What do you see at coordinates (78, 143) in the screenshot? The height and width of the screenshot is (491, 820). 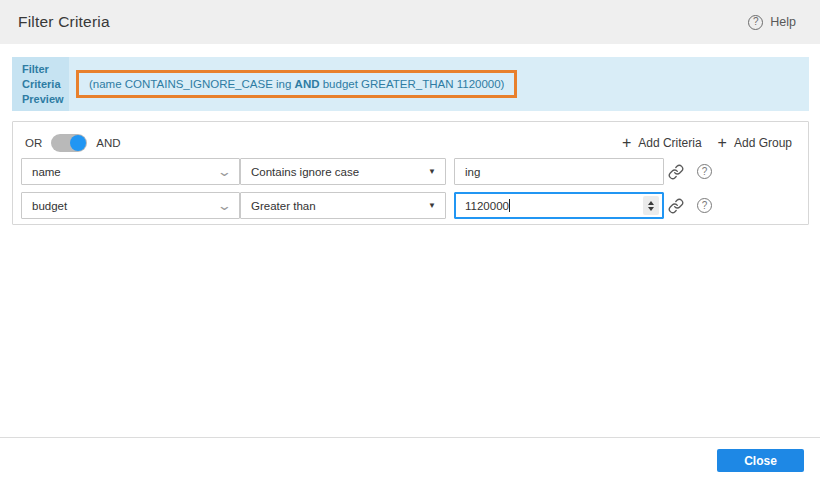 I see `toggle-knob` at bounding box center [78, 143].